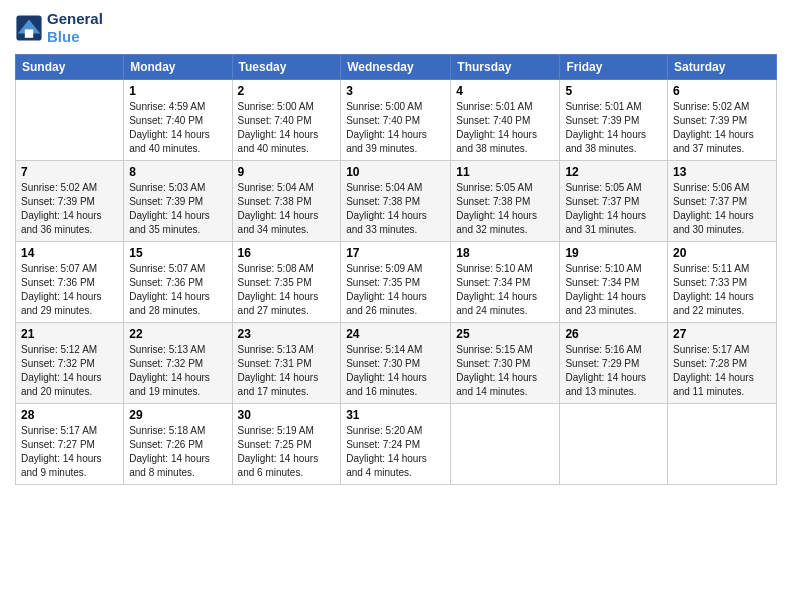 This screenshot has width=792, height=612. Describe the element at coordinates (70, 202) in the screenshot. I see `calendar-cell: 7Sunrise: 5:02 AMSunset: 7:39 PMDaylight…` at that location.